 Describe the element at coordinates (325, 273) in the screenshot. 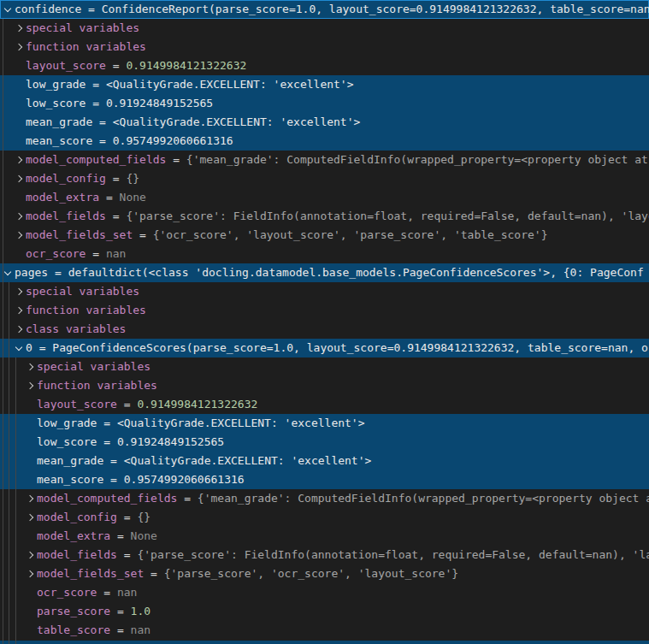

I see `variable-row-pages: pages = defaultdict(<class 'docling.data…` at that location.